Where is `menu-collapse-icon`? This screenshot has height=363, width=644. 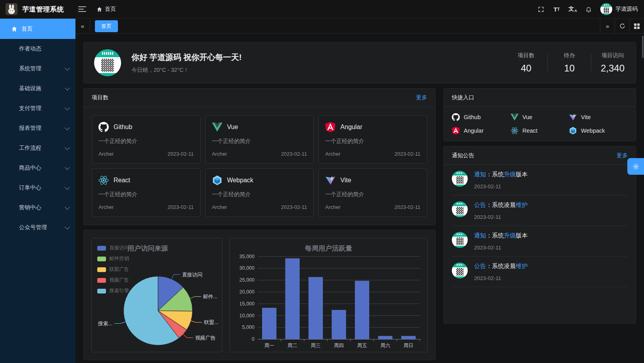 menu-collapse-icon is located at coordinates (82, 9).